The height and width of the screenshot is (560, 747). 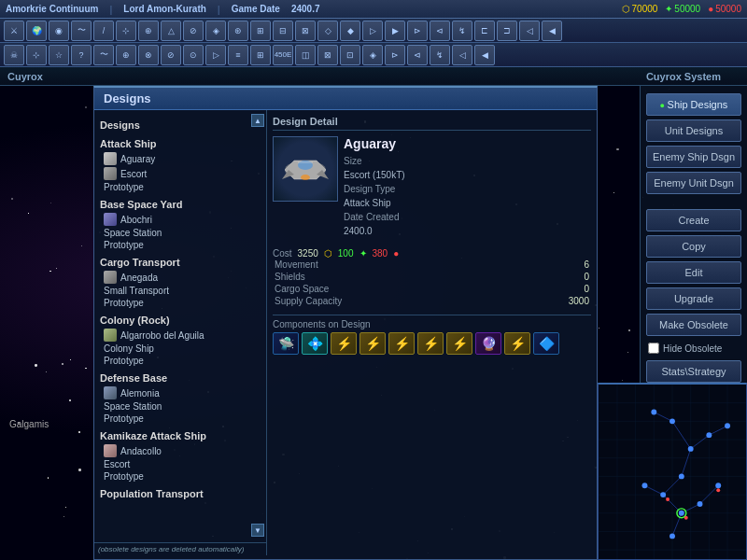 I want to click on design-item-algarrobo: Algarrobo del Aguila, so click(x=180, y=335).